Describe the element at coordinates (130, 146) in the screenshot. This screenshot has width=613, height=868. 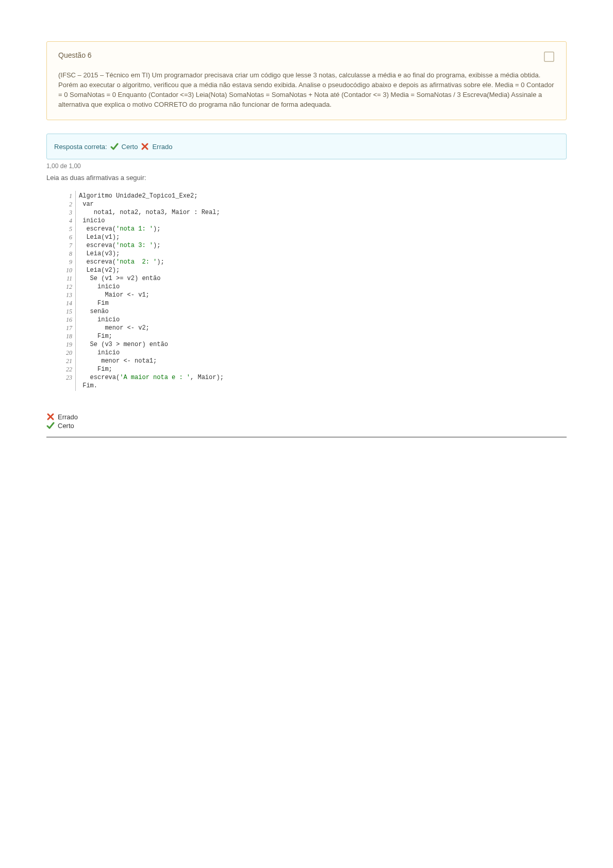
I see `status-correct-label: Certo` at that location.